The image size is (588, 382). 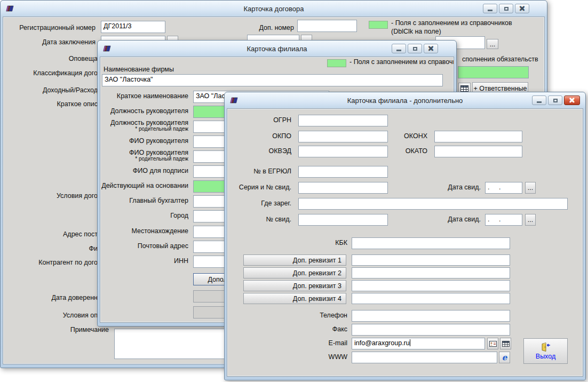 What do you see at coordinates (530, 220) in the screenshot?
I see `certificate-date-picker-2: ...` at bounding box center [530, 220].